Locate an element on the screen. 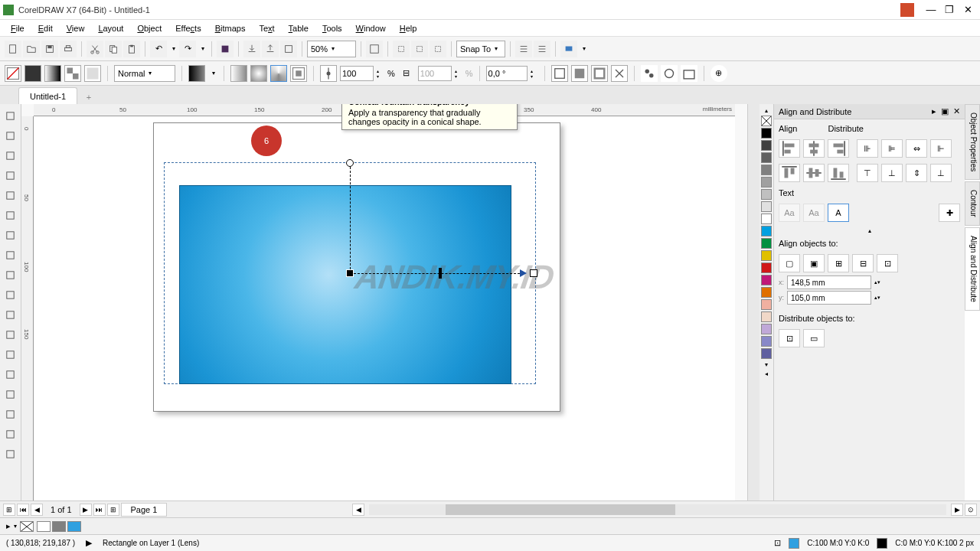 The height and width of the screenshot is (551, 980). minimize-button: — is located at coordinates (931, 10).